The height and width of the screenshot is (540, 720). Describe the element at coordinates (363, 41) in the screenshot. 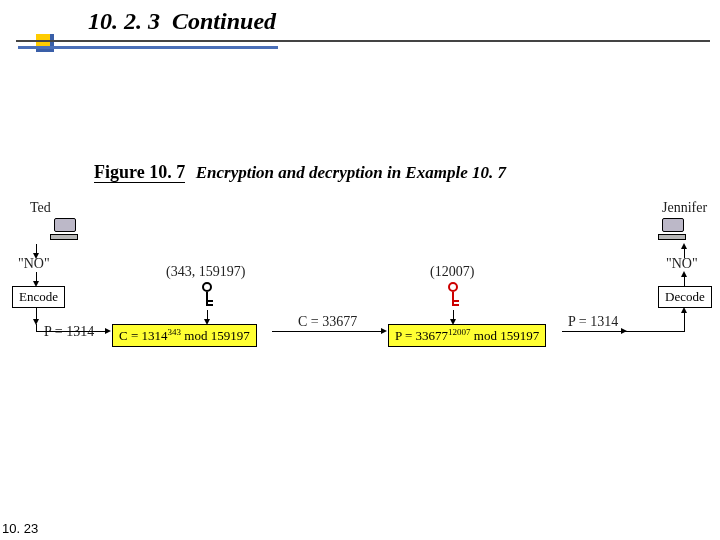

I see `divider-line` at that location.